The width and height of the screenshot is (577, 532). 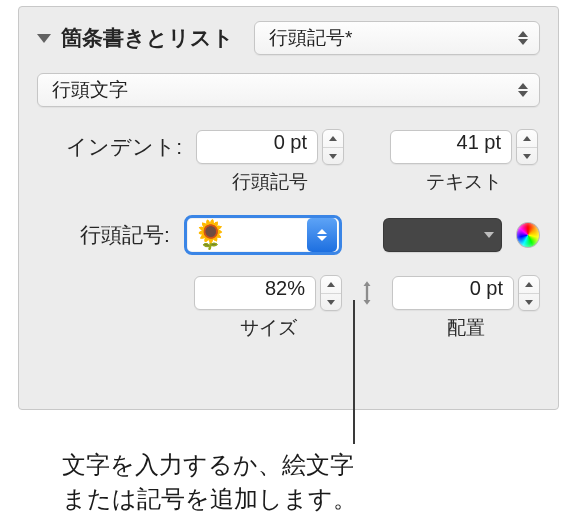 I want to click on size-input: 82%, so click(x=255, y=293).